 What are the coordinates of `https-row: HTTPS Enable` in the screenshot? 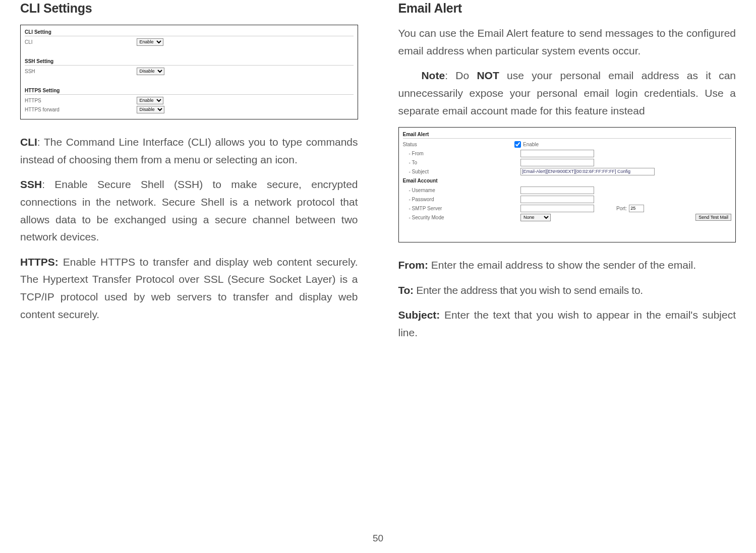 It's located at (189, 100).